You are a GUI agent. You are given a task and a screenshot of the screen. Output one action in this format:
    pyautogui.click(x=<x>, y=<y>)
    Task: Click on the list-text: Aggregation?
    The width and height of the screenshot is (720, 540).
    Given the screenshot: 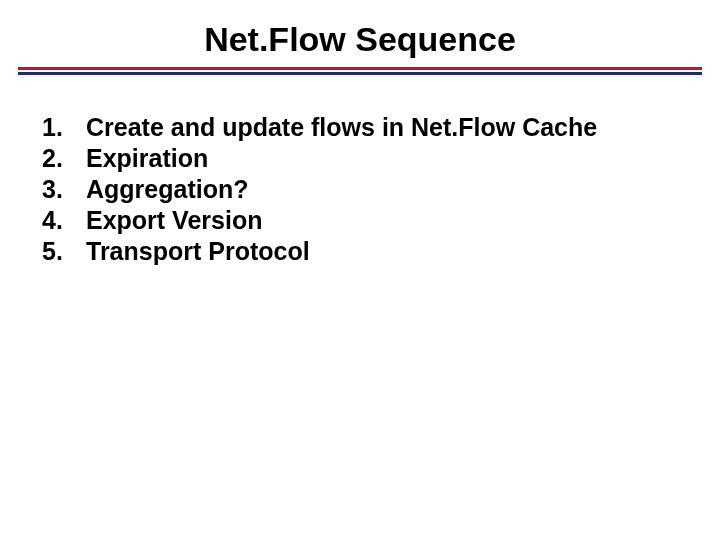 What is the action you would take?
    pyautogui.click(x=168, y=190)
    